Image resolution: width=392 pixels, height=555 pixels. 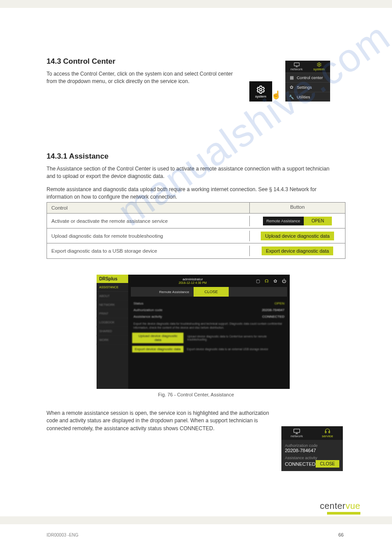 I want to click on col-header-button: Button, so click(x=298, y=208).